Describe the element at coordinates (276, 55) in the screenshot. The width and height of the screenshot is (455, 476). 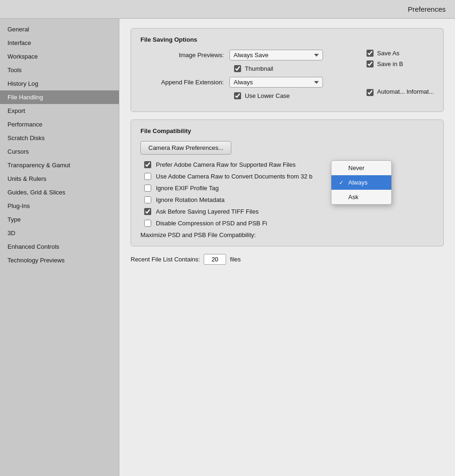
I see `image-previews-select: Always Save Never Save Ask When Saving` at that location.